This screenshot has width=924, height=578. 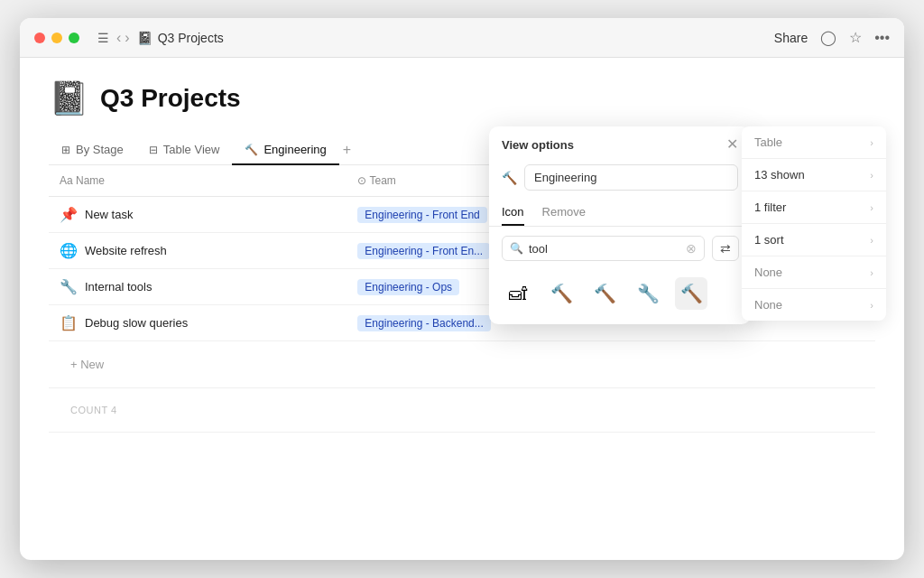 I want to click on rp-table-label: Table, so click(x=769, y=143).